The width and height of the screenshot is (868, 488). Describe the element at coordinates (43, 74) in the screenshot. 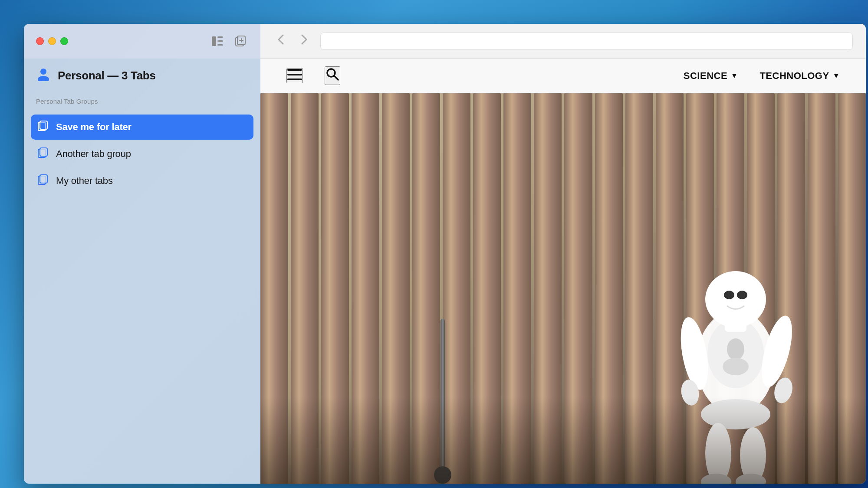

I see `person-icon` at that location.